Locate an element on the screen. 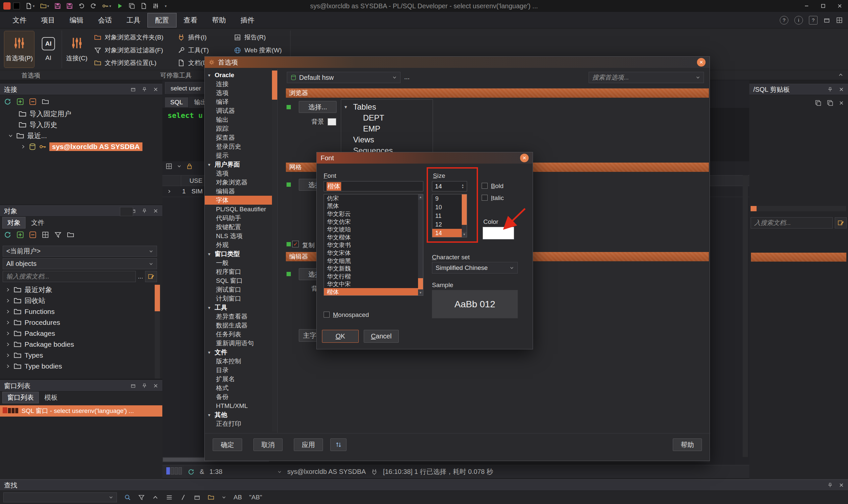  prefs-tree-item: 窗口类型 is located at coordinates (238, 254).